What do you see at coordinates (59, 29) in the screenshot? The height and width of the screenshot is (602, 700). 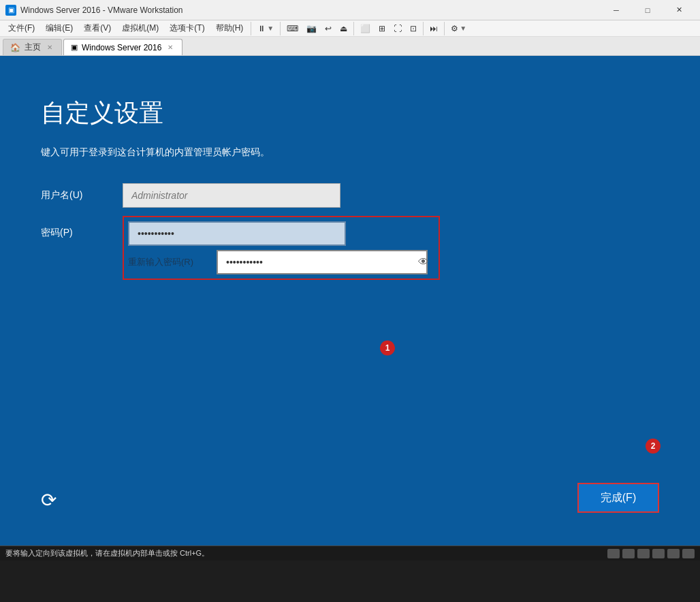 I see `menu-edit: 编辑(E)` at bounding box center [59, 29].